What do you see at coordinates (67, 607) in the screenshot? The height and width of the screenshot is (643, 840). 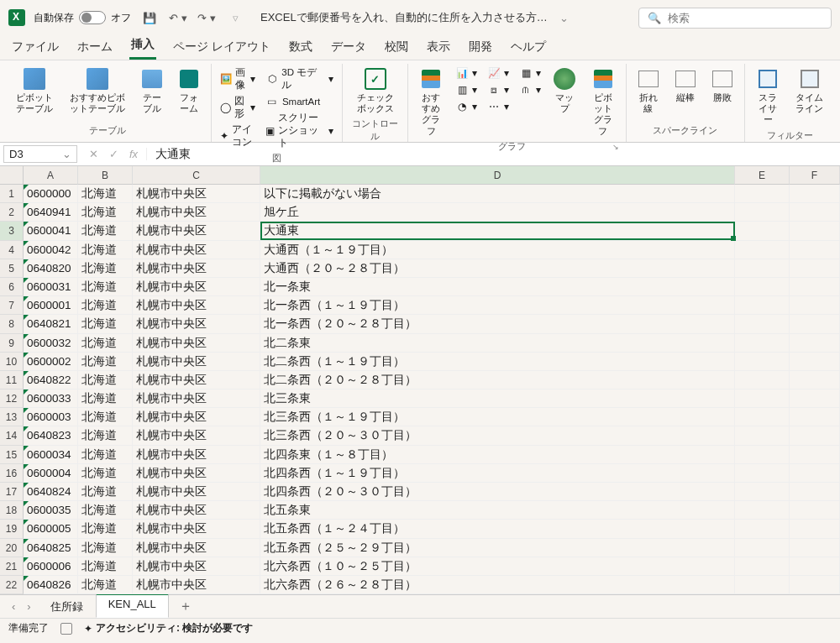 I see `sheet-tab-住所録: 住所録` at bounding box center [67, 607].